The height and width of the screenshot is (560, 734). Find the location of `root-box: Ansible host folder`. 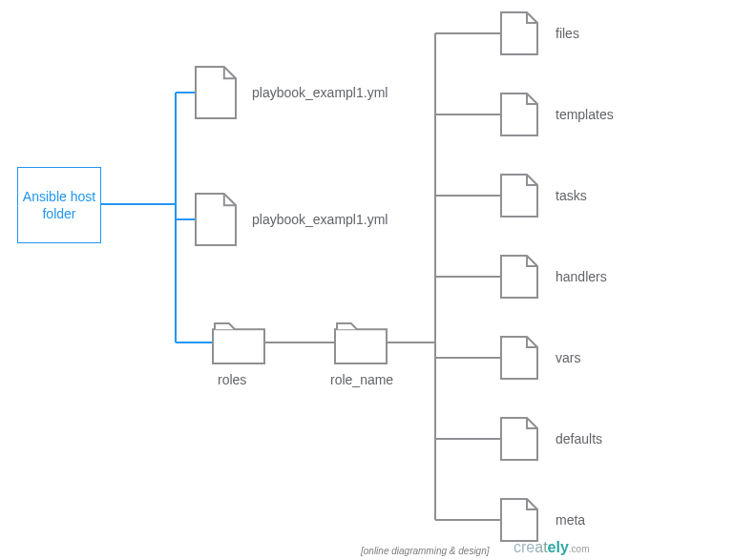

root-box: Ansible host folder is located at coordinates (59, 205).